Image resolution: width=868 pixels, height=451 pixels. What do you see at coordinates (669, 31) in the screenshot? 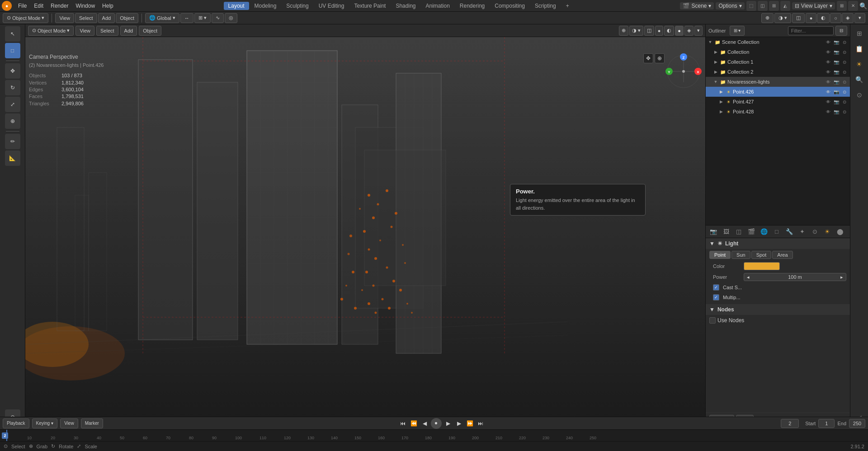
I see `vp-shading-material: ◐` at bounding box center [669, 31].